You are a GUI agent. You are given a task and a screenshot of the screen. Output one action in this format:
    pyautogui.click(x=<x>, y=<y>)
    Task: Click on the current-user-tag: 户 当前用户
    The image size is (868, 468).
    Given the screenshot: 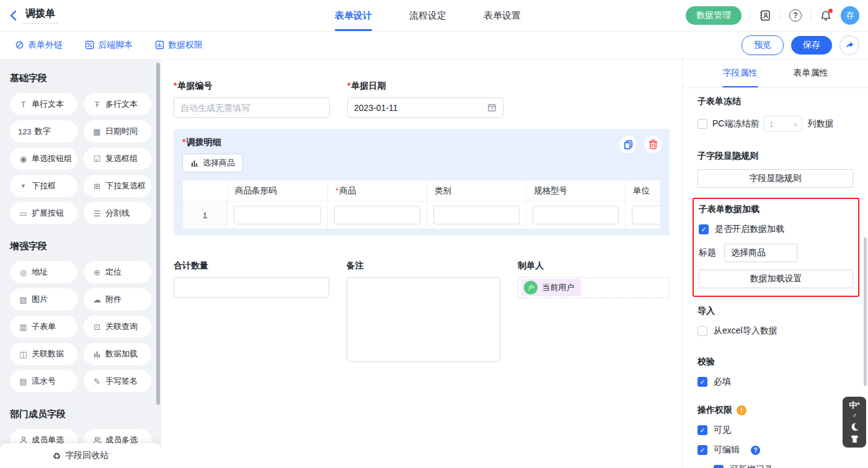 What is the action you would take?
    pyautogui.click(x=552, y=288)
    